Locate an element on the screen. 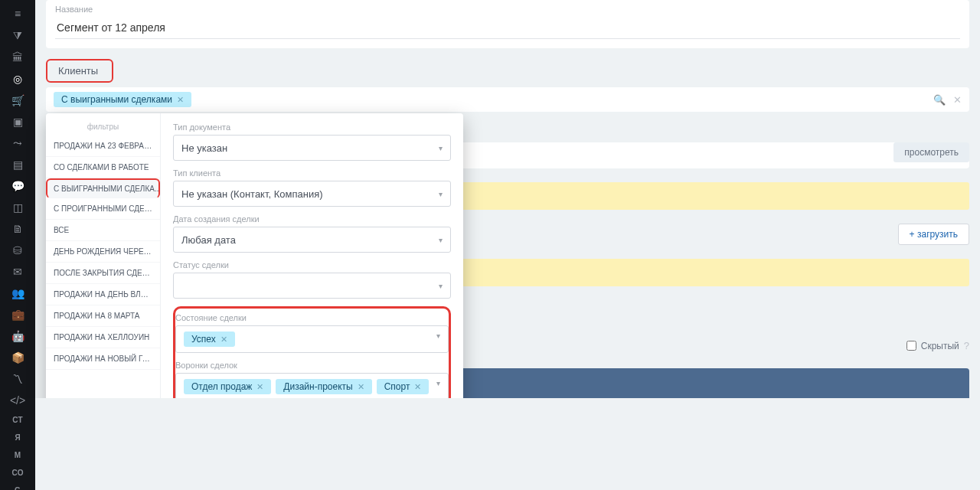  plus-icon: + is located at coordinates (913, 234).